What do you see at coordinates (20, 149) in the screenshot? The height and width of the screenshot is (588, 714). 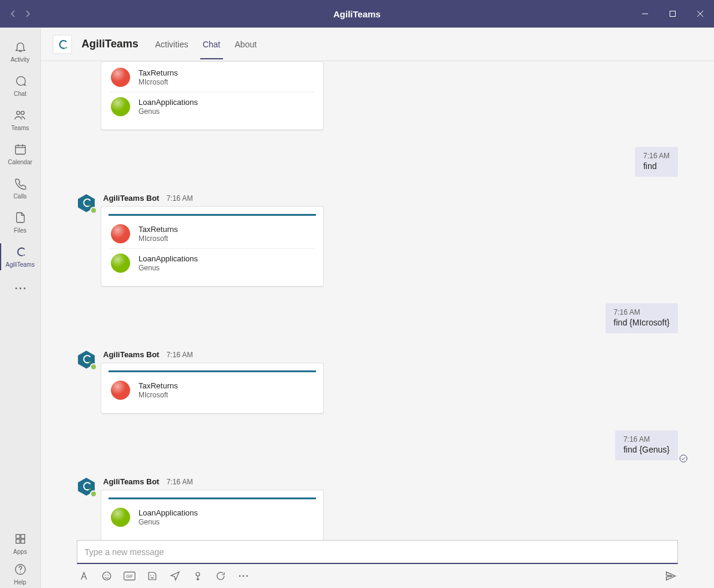 I see `calendar-icon` at bounding box center [20, 149].